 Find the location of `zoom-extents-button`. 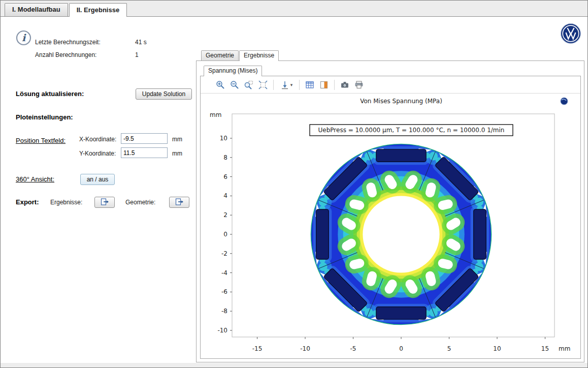

zoom-extents-button is located at coordinates (263, 85).